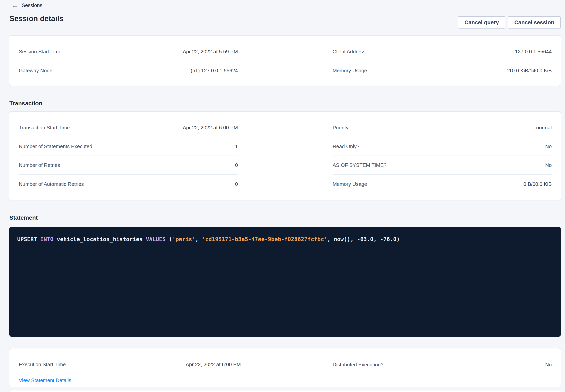 The width and height of the screenshot is (565, 392). Describe the element at coordinates (130, 370) in the screenshot. I see `execution-card-left-column: Execution Start Time Apr 22, 2022 at 6:0…` at that location.